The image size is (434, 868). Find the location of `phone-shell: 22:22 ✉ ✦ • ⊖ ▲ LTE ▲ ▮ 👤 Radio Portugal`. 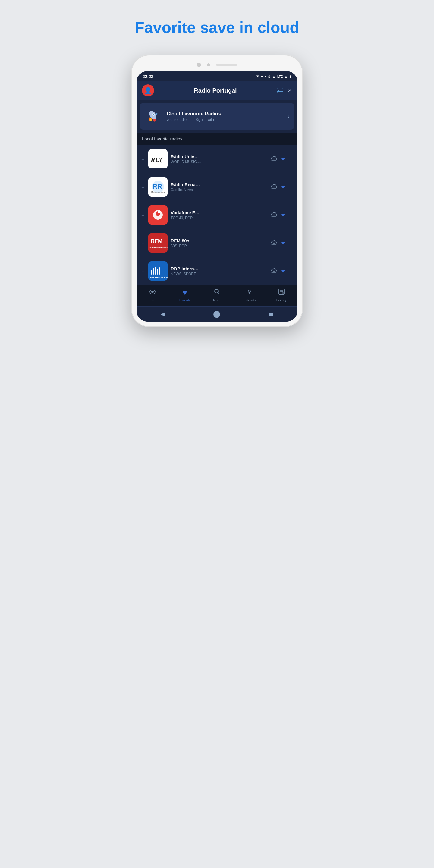

phone-shell: 22:22 ✉ ✦ • ⊖ ▲ LTE ▲ ▮ 👤 Radio Portugal is located at coordinates (217, 191).